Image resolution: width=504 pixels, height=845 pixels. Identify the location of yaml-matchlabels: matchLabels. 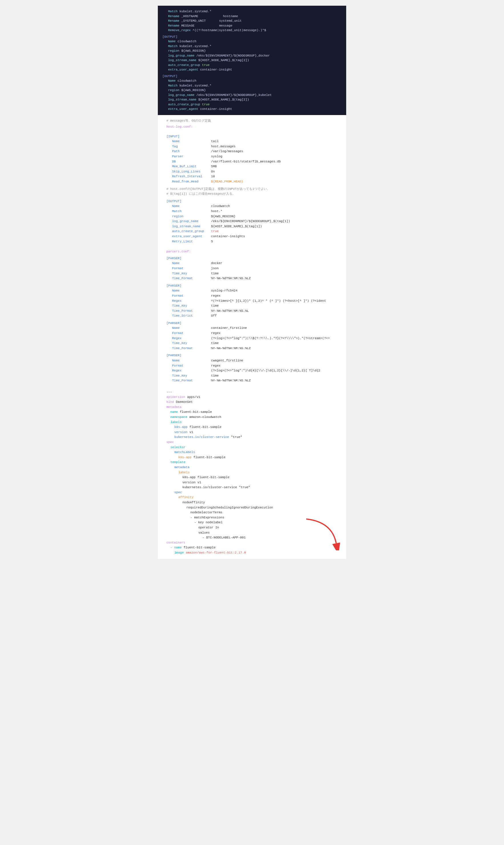
(242, 452).